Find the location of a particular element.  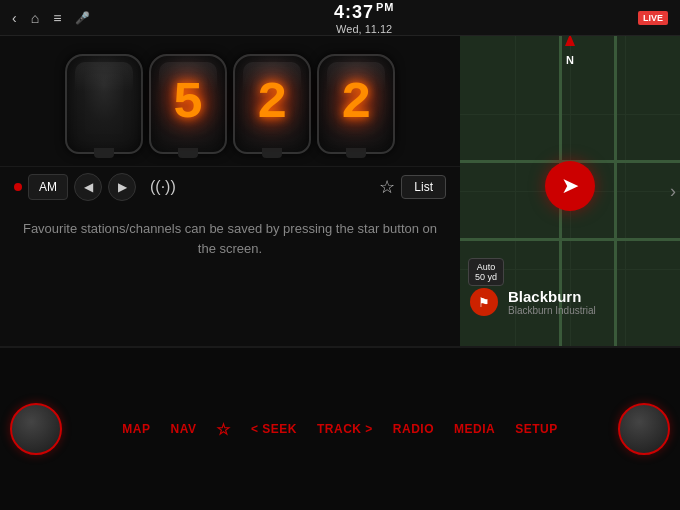

nav-item-map-label: MAP is located at coordinates (136, 429).